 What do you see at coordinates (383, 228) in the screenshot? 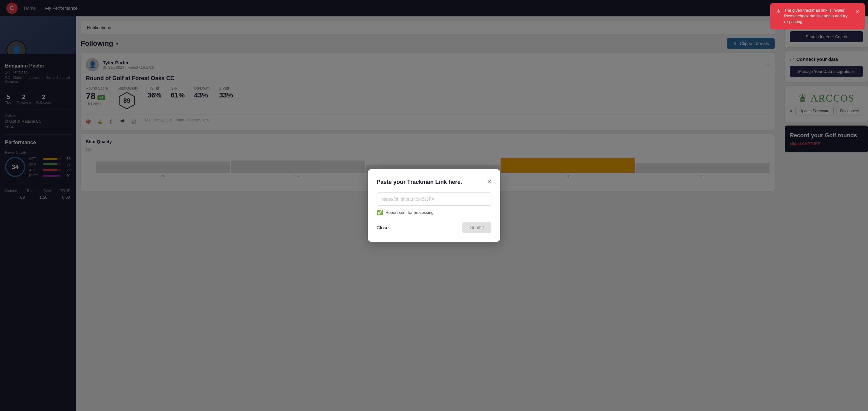
I see `modal-close-text-button: Close` at bounding box center [383, 228].